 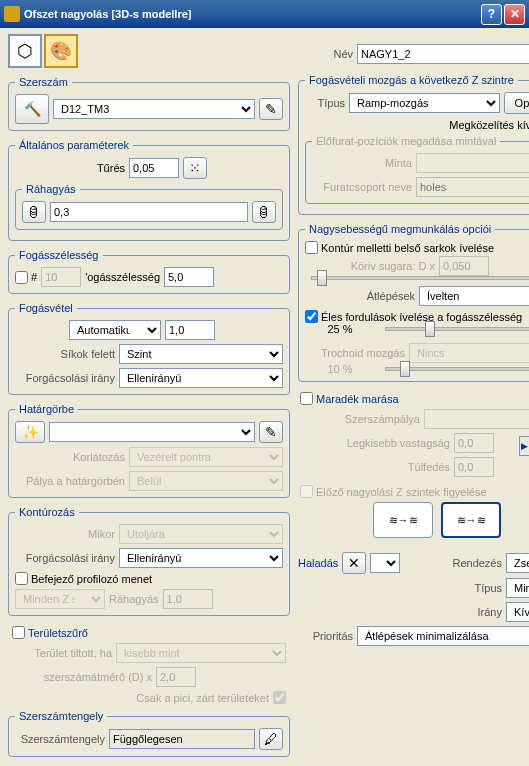 I want to click on cont-allow-input, so click(x=188, y=599).